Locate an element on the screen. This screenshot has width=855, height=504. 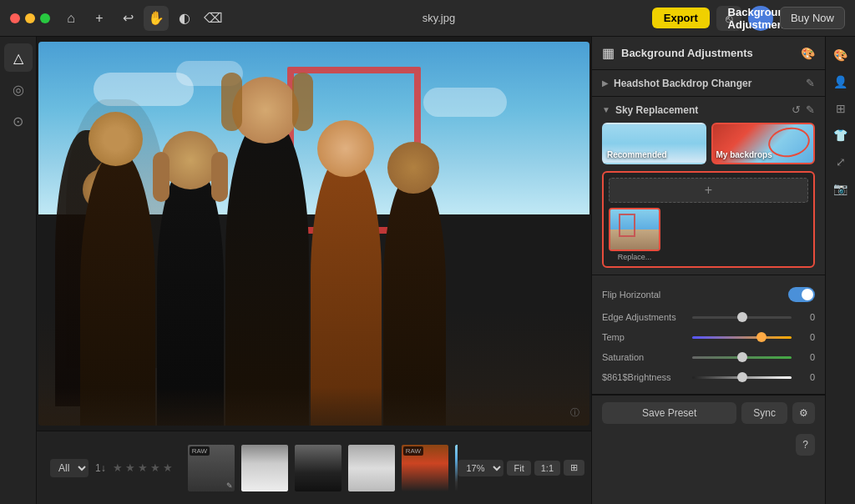
panel-header: ▦ Background Adjustments 🎨 is located at coordinates (708, 53).